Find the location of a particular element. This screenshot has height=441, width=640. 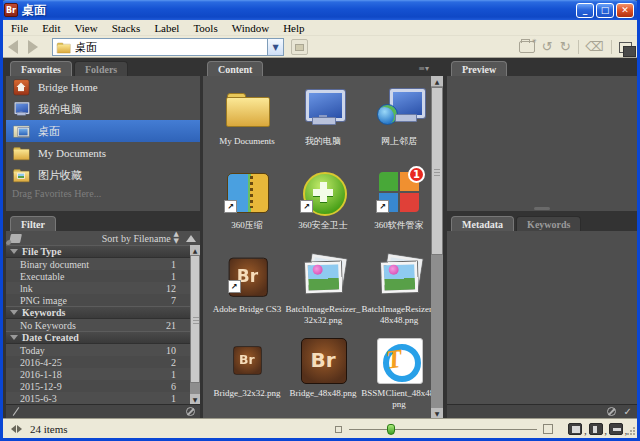

resize-grip is located at coordinates (631, 431).